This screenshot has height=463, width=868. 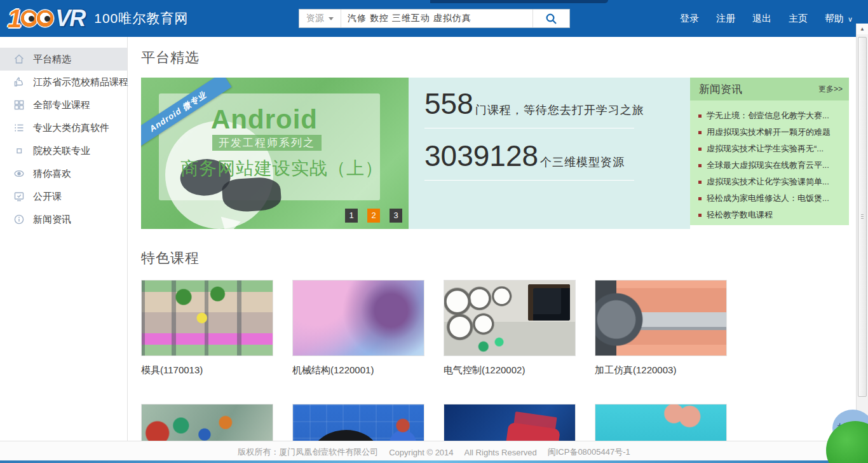 I want to click on news-item-text: 轻松教学数电课程, so click(x=740, y=215).